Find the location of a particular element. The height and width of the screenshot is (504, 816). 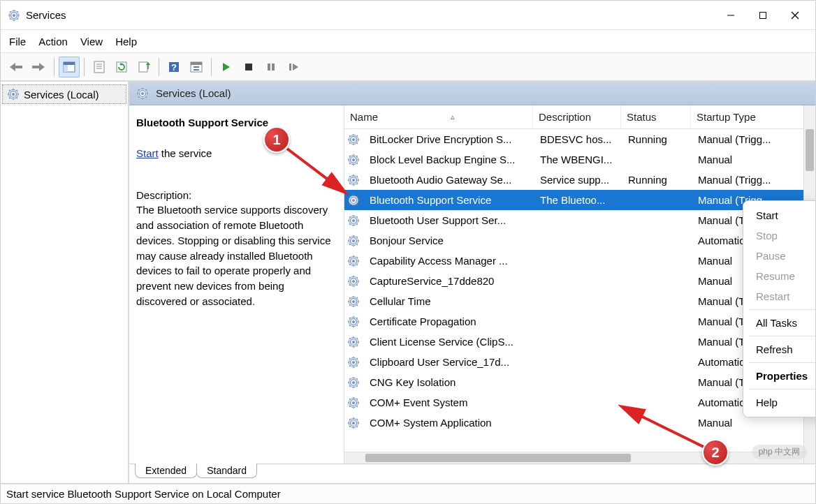

service-row: Block Level Backup Engine S...The WBENGI… is located at coordinates (580, 159).